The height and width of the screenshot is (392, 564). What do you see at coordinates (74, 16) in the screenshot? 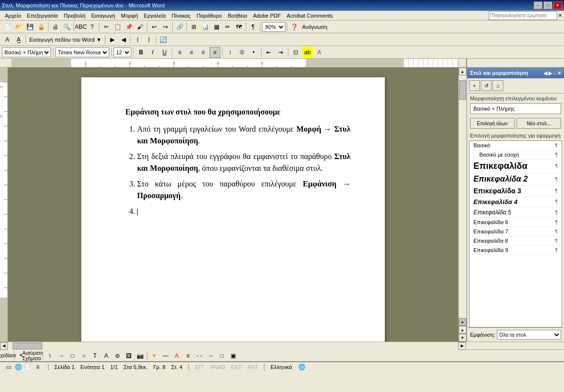
I see `menu-item-προβολή: Προβολή` at bounding box center [74, 16].